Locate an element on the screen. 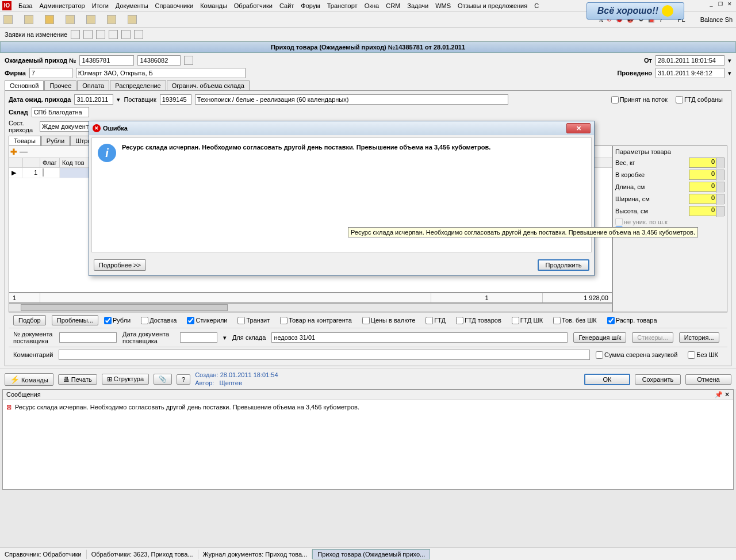 Image resolution: width=736 pixels, height=560 pixels. chk-gtd-shk: ГТД ШК is located at coordinates (527, 321).